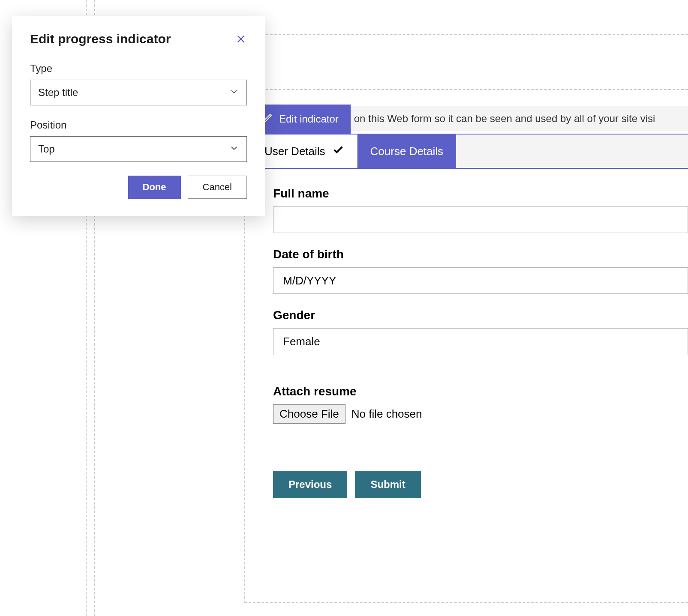 This screenshot has height=616, width=688. What do you see at coordinates (469, 114) in the screenshot?
I see `info-row: Edit indicator on this Web form so it ca…` at bounding box center [469, 114].